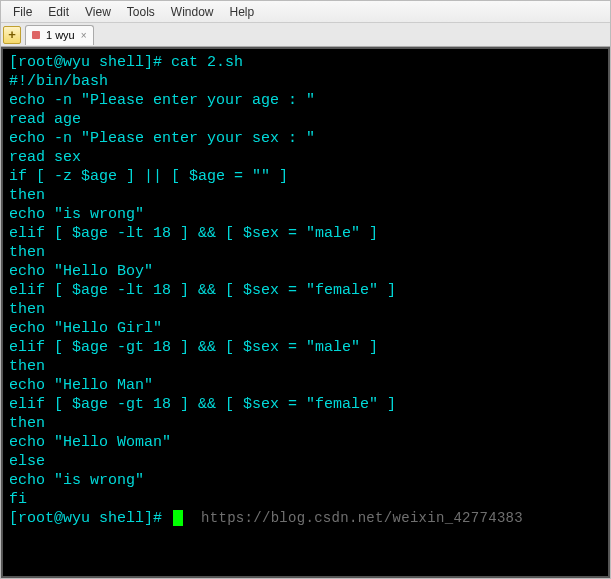 The width and height of the screenshot is (611, 579). What do you see at coordinates (306, 234) in the screenshot?
I see `term-line: elif [ $age -lt 18 ] && [ $sex = "male" …` at bounding box center [306, 234].